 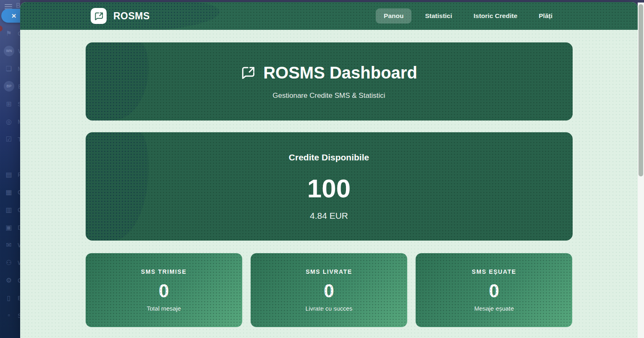 What do you see at coordinates (9, 210) in the screenshot?
I see `document-icon: ▥` at bounding box center [9, 210].